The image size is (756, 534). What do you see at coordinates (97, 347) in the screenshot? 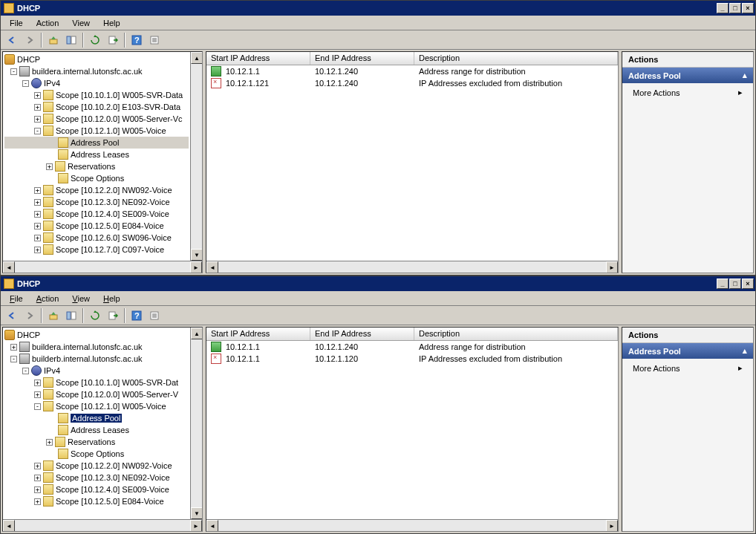
I see `tree-server: +buildera.internal.lutonsfc.ac.uk` at bounding box center [97, 347].